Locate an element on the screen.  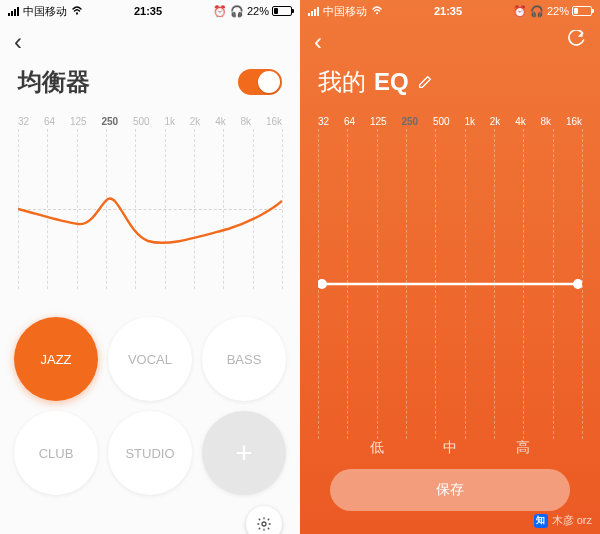
save-button: 保存 is located at coordinates (450, 490).